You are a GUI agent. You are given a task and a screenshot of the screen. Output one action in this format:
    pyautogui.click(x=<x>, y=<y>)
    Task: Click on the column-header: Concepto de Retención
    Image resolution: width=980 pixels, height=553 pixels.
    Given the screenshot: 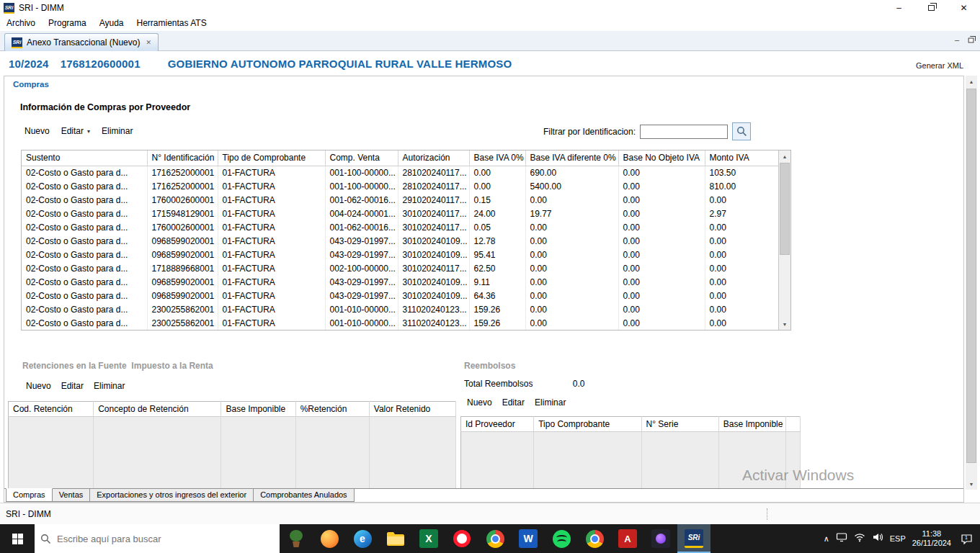 What is the action you would take?
    pyautogui.click(x=157, y=409)
    